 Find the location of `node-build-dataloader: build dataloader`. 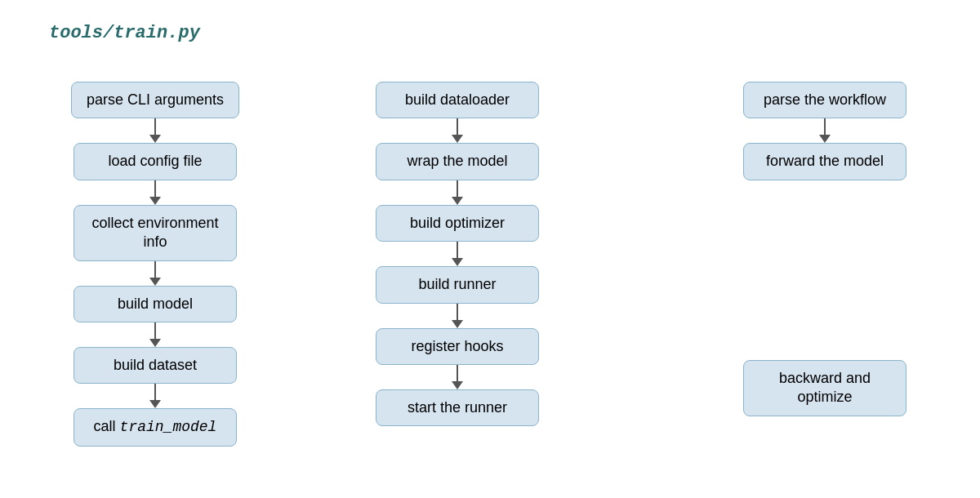

node-build-dataloader: build dataloader is located at coordinates (457, 100).